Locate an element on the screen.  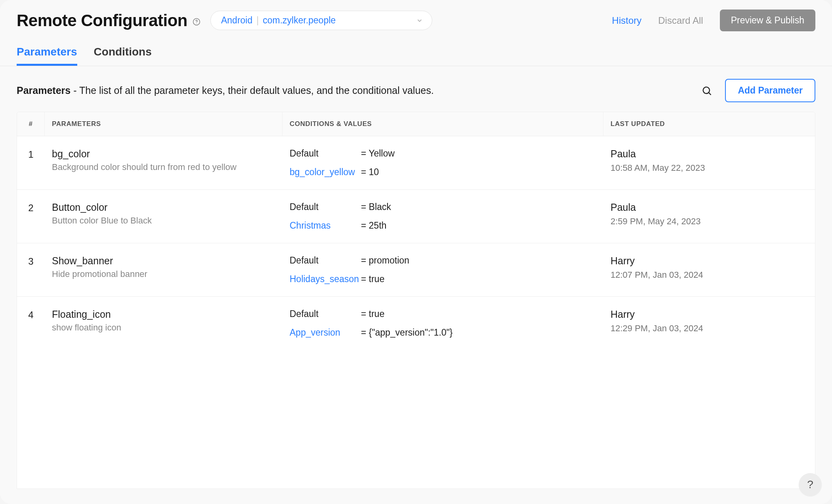
row-conditions: Default= trueApp_version= {"app_version"… is located at coordinates (443, 323).